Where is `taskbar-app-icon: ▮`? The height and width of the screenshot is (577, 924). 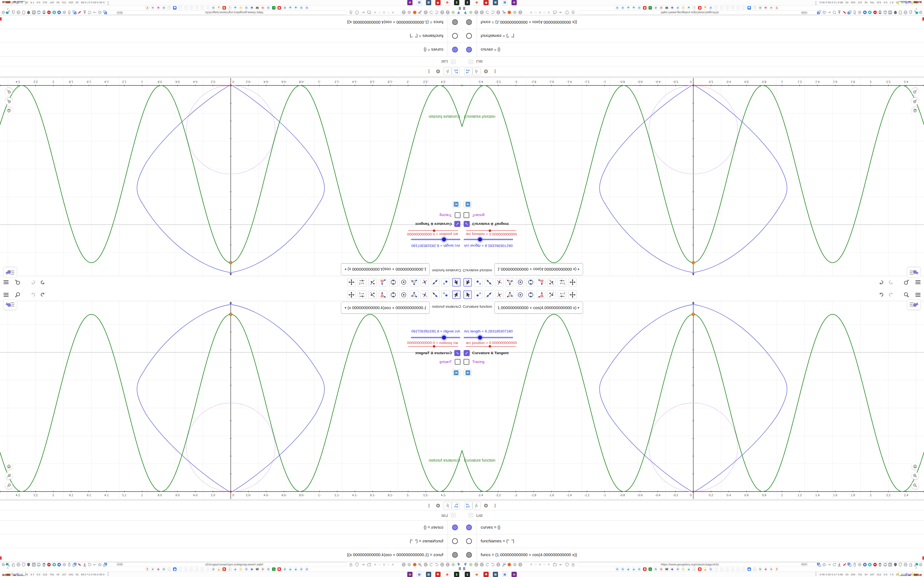
taskbar-app-icon: ▮ is located at coordinates (457, 574).